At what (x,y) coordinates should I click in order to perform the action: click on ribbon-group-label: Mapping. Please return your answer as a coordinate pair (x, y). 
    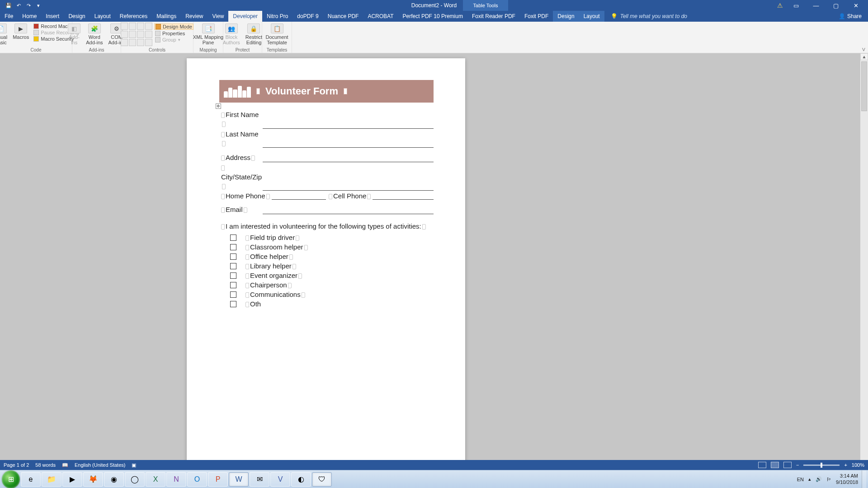
    Looking at the image, I should click on (208, 50).